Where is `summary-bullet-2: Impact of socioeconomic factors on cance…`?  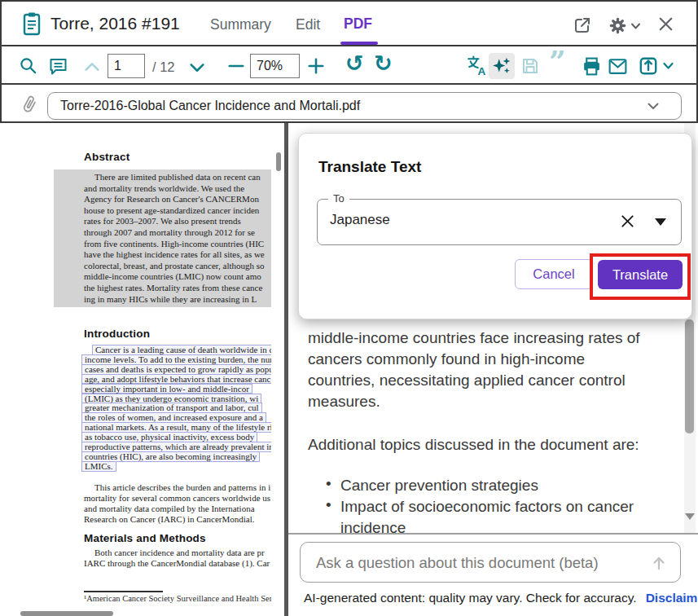
summary-bullet-2: Impact of socioeconomic factors on cance… is located at coordinates (487, 507).